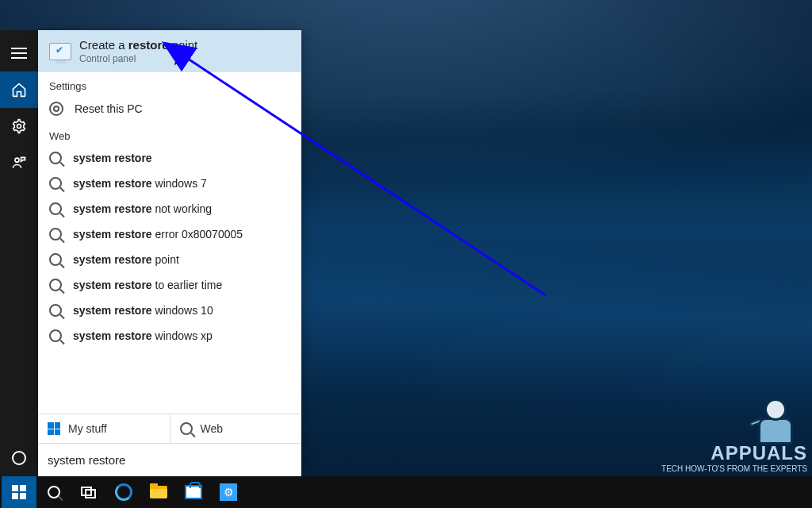 Image resolution: width=812 pixels, height=508 pixels. I want to click on settings-result-reset-pc: Reset this PC, so click(170, 109).